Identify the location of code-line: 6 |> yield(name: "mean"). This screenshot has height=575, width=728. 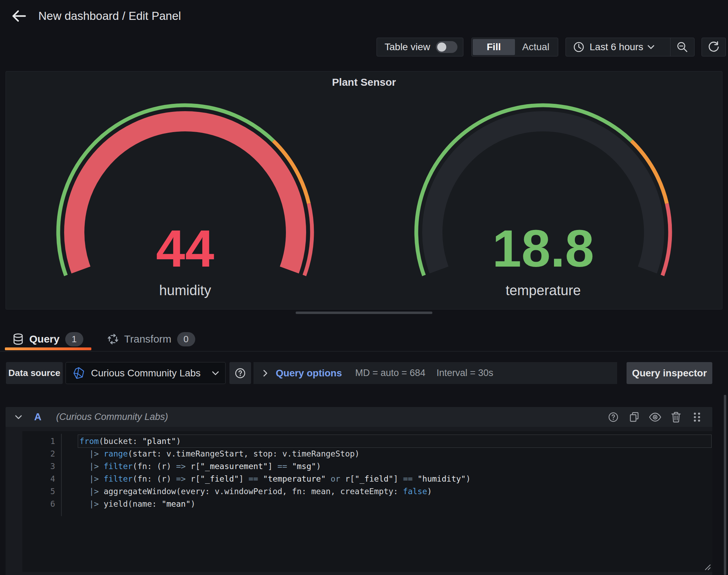
(367, 504).